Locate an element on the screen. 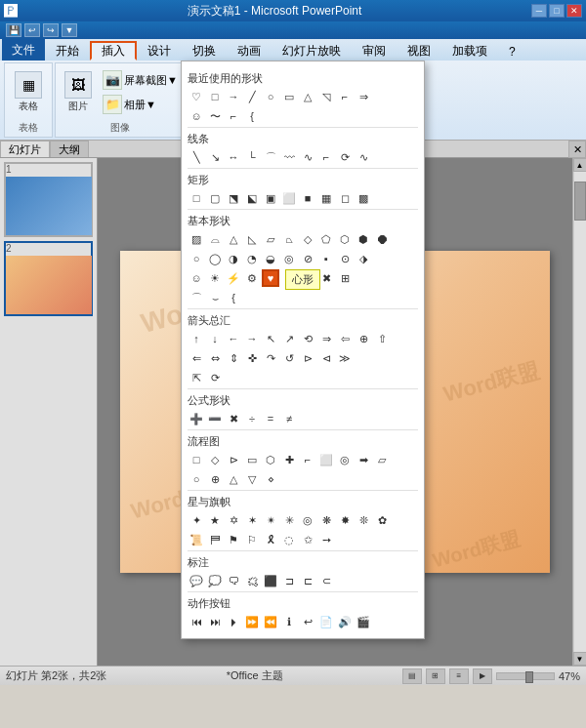 The width and height of the screenshot is (586, 728). reading-view-button: ≡ is located at coordinates (459, 676).